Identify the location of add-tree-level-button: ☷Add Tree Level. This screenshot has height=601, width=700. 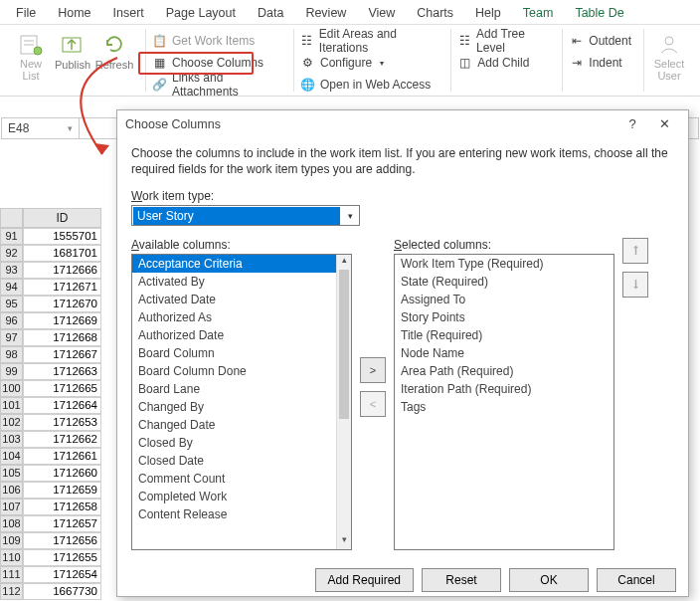
(503, 41).